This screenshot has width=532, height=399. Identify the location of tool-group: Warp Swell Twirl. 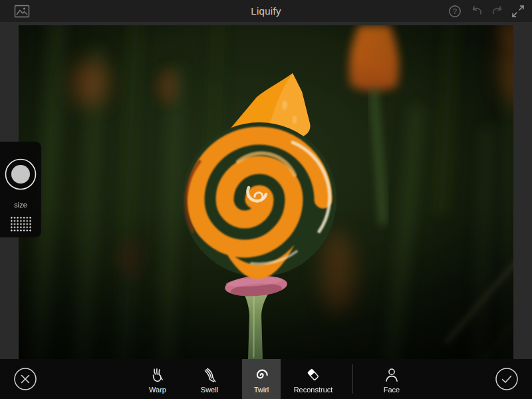
(275, 379).